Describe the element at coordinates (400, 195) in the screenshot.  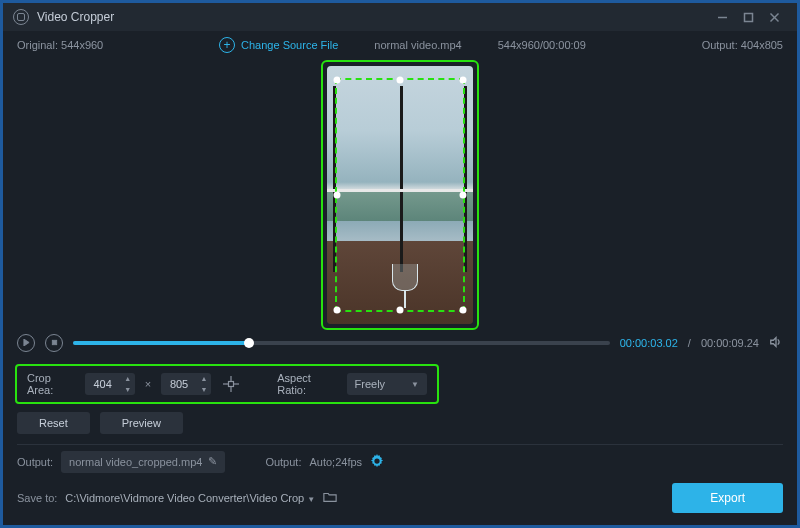
I see `video-frame` at that location.